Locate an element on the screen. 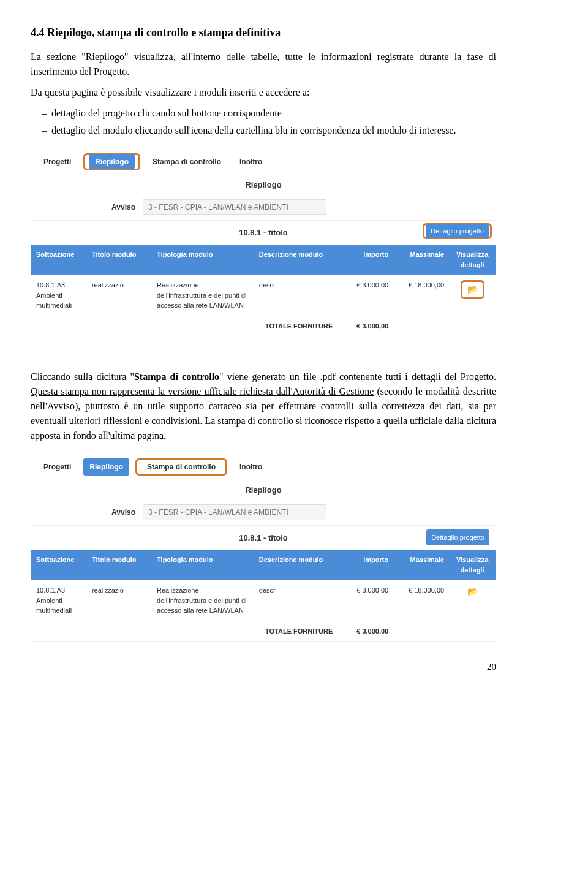 This screenshot has height=869, width=588. th-importo: Importo is located at coordinates (365, 260).